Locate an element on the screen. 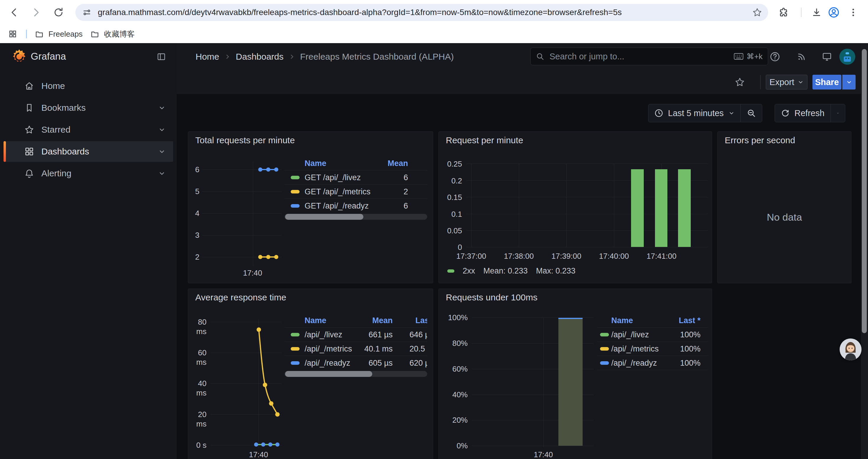 Image resolution: width=868 pixels, height=459 pixels. search-input is located at coordinates (641, 57).